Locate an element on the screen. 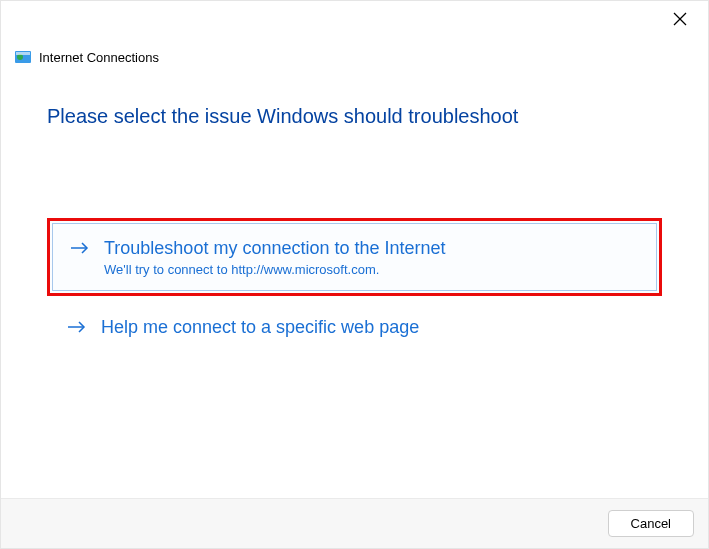 This screenshot has height=549, width=709. page-heading: Please select the issue Windows should t… is located at coordinates (354, 116).